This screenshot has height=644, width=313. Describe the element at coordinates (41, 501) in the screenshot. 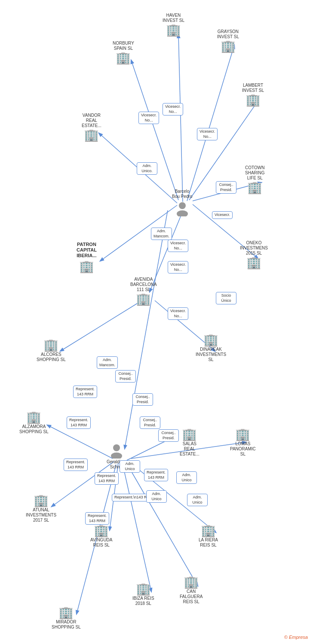

I see `atunal-invest-icon: 🏢` at that location.